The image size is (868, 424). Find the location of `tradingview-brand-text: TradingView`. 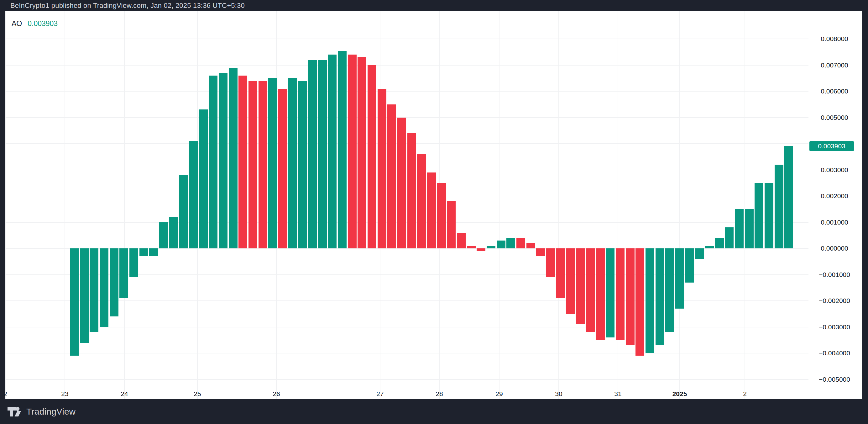

tradingview-brand-text: TradingView is located at coordinates (51, 412).